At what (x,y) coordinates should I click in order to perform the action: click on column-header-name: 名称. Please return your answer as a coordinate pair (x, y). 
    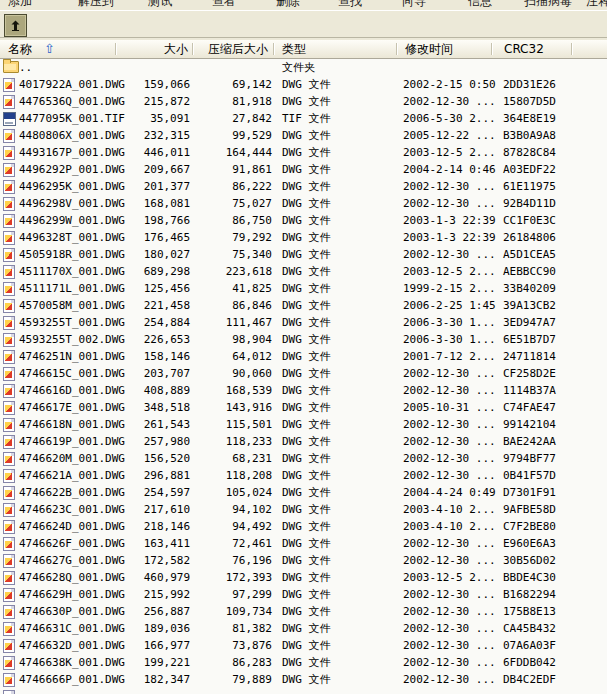
    Looking at the image, I should click on (20, 49).